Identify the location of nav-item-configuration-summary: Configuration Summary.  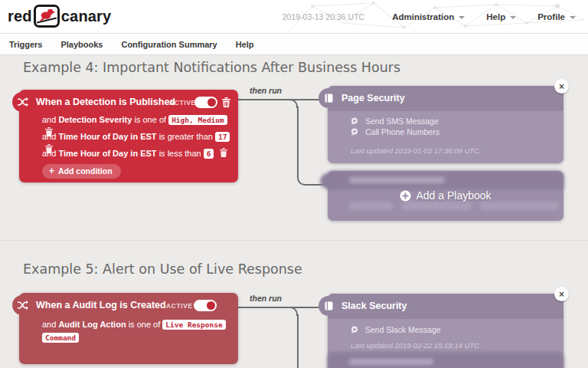
(168, 44).